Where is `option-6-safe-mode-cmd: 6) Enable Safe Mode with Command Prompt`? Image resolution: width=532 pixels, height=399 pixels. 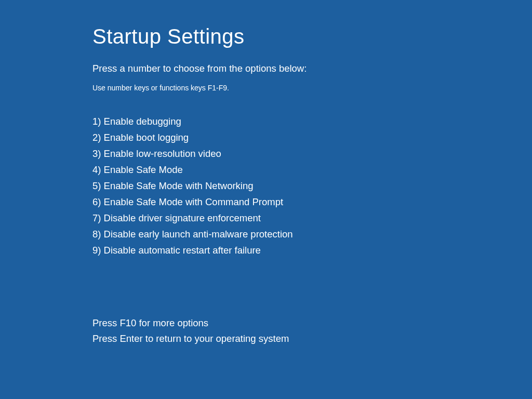 option-6-safe-mode-cmd: 6) Enable Safe Mode with Command Prompt is located at coordinates (312, 202).